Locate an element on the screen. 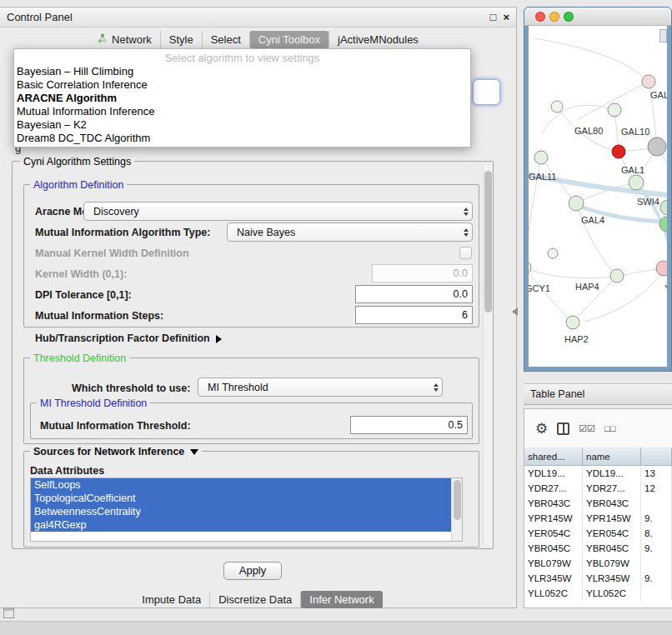  data-attribute-item: BetweennessCentrality is located at coordinates (241, 512).